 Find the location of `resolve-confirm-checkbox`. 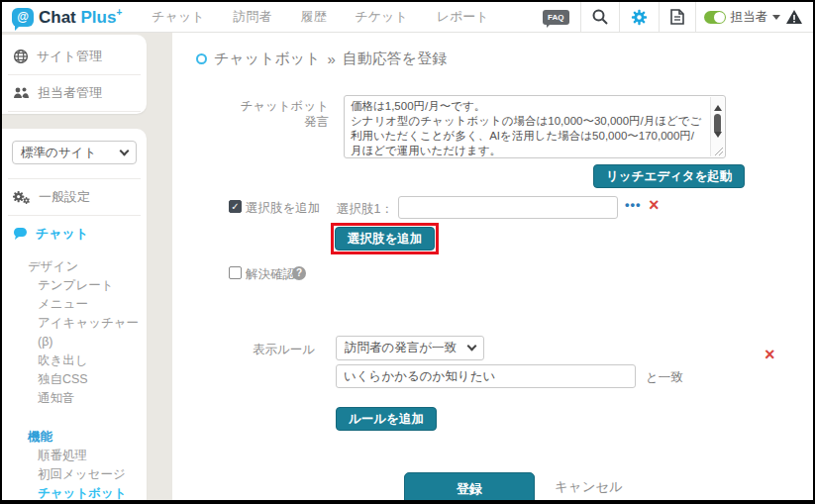

resolve-confirm-checkbox is located at coordinates (236, 273).